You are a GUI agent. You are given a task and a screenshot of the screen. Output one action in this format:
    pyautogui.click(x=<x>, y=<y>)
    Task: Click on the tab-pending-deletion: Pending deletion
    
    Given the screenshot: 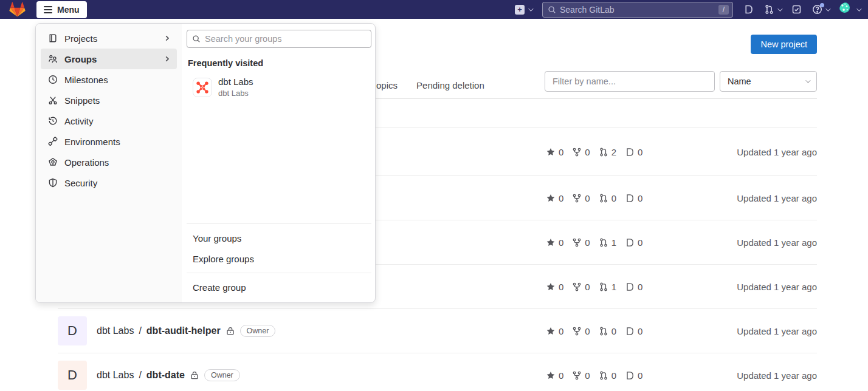 What is the action you would take?
    pyautogui.click(x=450, y=85)
    